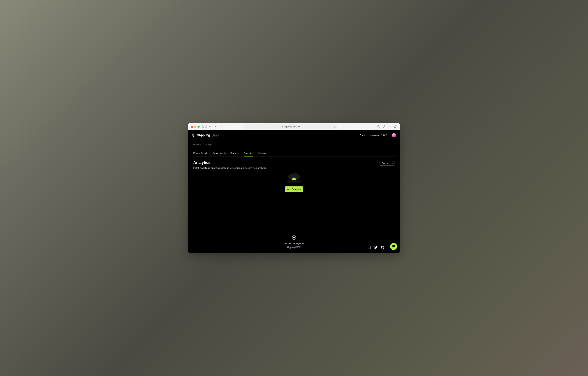 The image size is (588, 376). What do you see at coordinates (230, 163) in the screenshot?
I see `page-title: Analytics` at bounding box center [230, 163].